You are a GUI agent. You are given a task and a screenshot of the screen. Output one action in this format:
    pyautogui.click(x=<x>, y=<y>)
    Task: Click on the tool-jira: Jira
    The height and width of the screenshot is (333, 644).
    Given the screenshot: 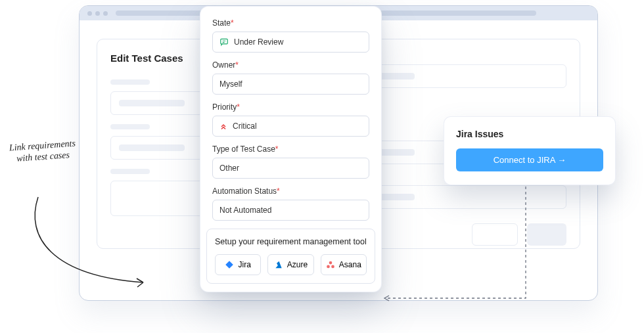 What is the action you would take?
    pyautogui.click(x=238, y=265)
    